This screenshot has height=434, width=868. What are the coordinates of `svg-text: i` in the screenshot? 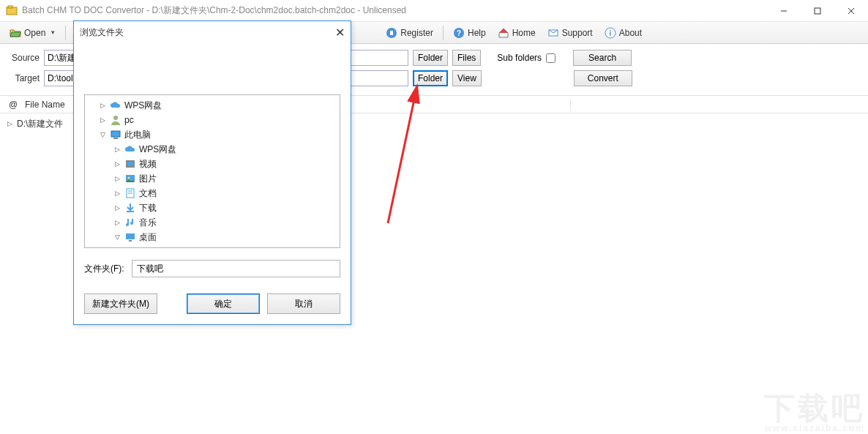 It's located at (610, 34).